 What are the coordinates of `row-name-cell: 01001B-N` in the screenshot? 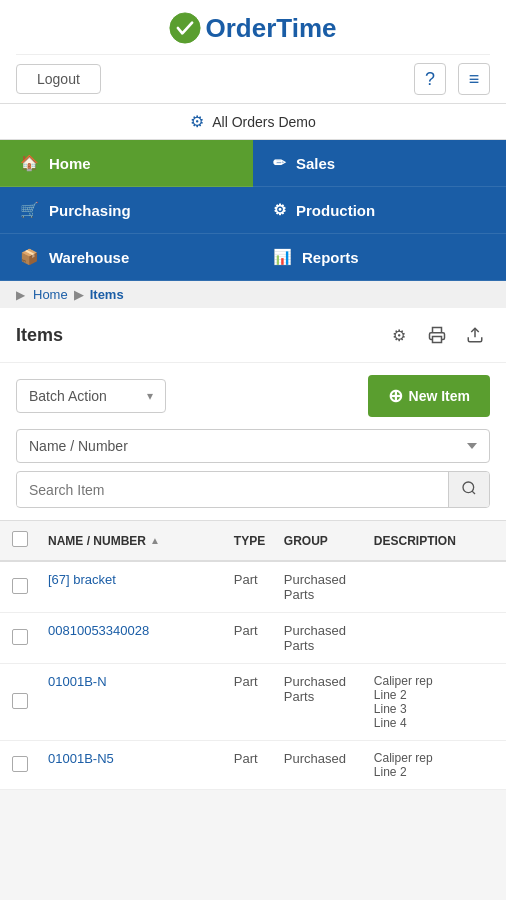 It's located at (133, 702).